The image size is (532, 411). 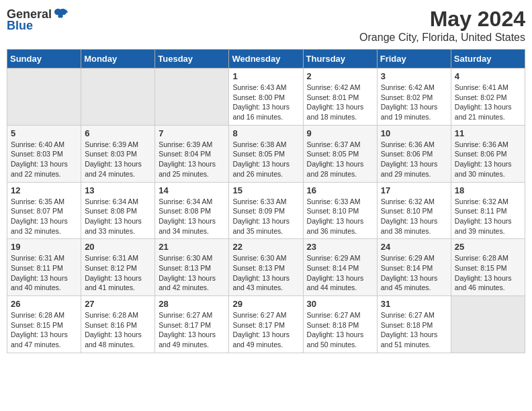 I want to click on day-number: 29, so click(x=266, y=304).